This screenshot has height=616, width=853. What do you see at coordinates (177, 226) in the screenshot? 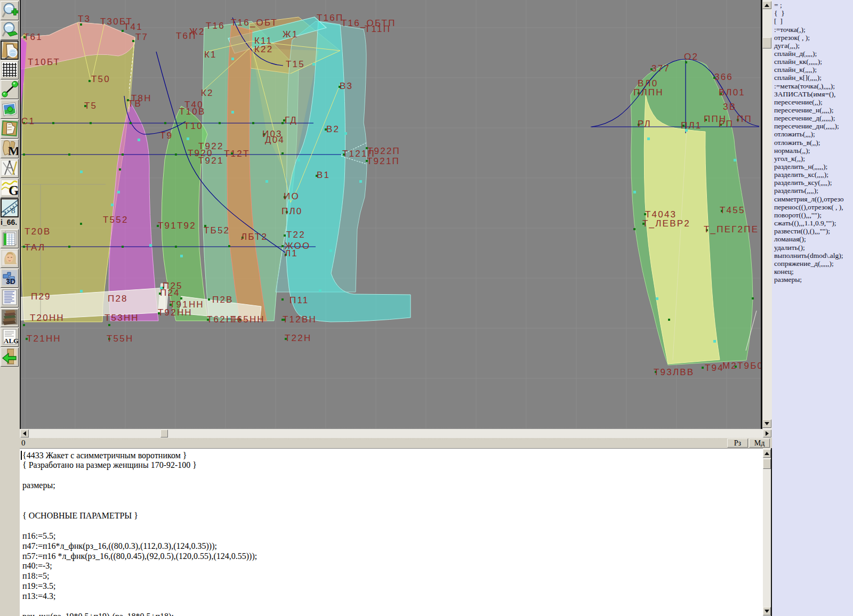
I see `svg-text: Т91Т92` at bounding box center [177, 226].